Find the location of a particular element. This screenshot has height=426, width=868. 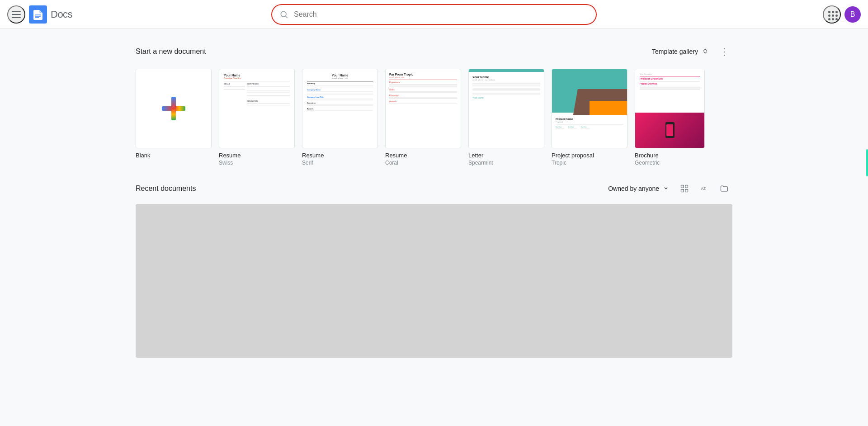

template-name-letter-spearmint: Letter Spearmint is located at coordinates (506, 159).